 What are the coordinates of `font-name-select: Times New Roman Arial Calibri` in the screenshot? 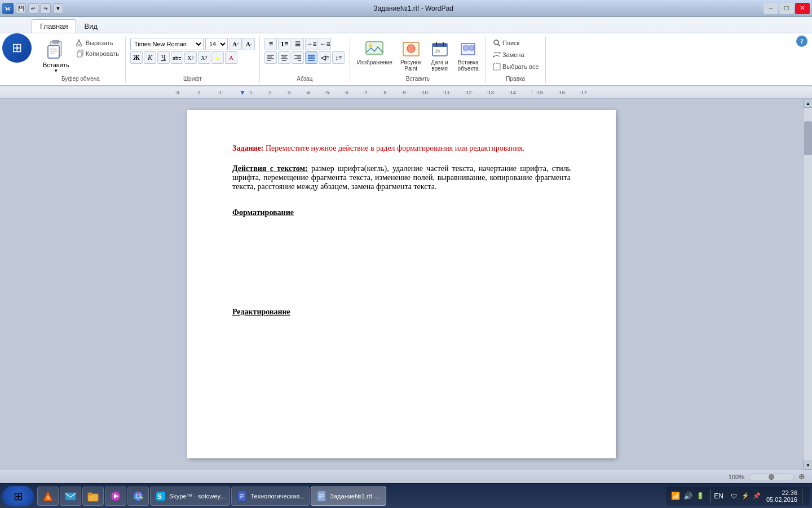 It's located at (167, 44).